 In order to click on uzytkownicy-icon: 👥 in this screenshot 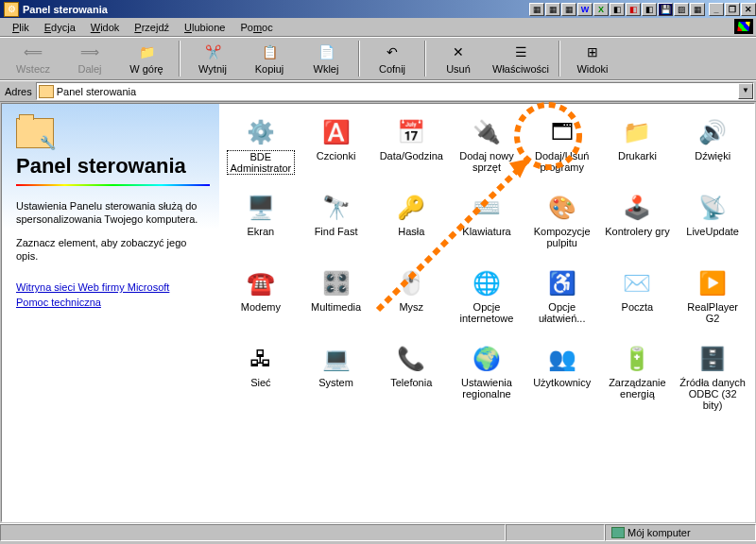, I will do `click(562, 359)`.